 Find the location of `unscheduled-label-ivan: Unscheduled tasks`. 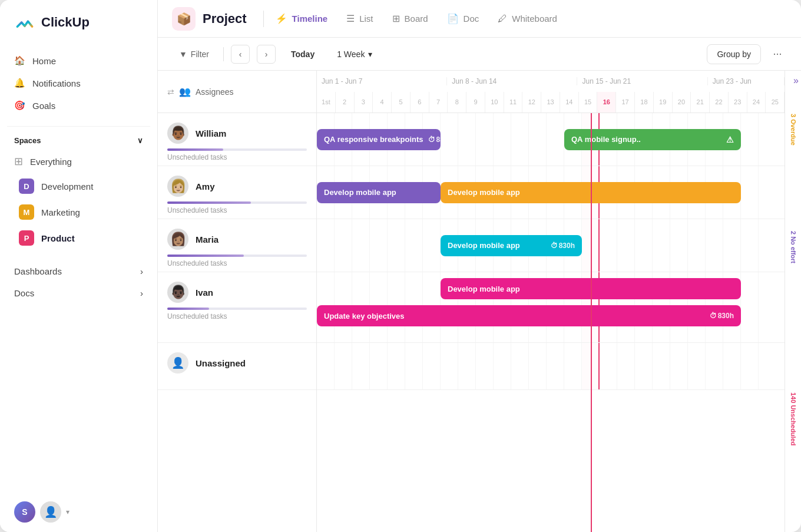

unscheduled-label-ivan: Unscheduled tasks is located at coordinates (237, 316).